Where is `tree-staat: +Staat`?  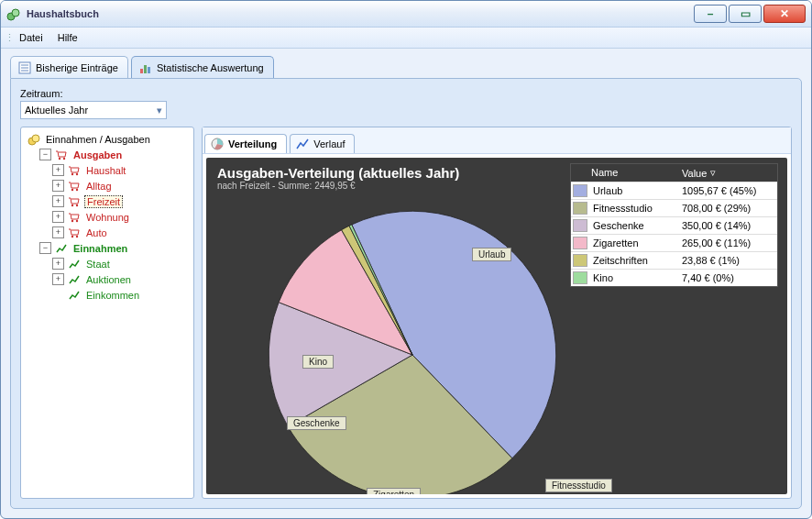
tree-staat: +Staat is located at coordinates (122, 264).